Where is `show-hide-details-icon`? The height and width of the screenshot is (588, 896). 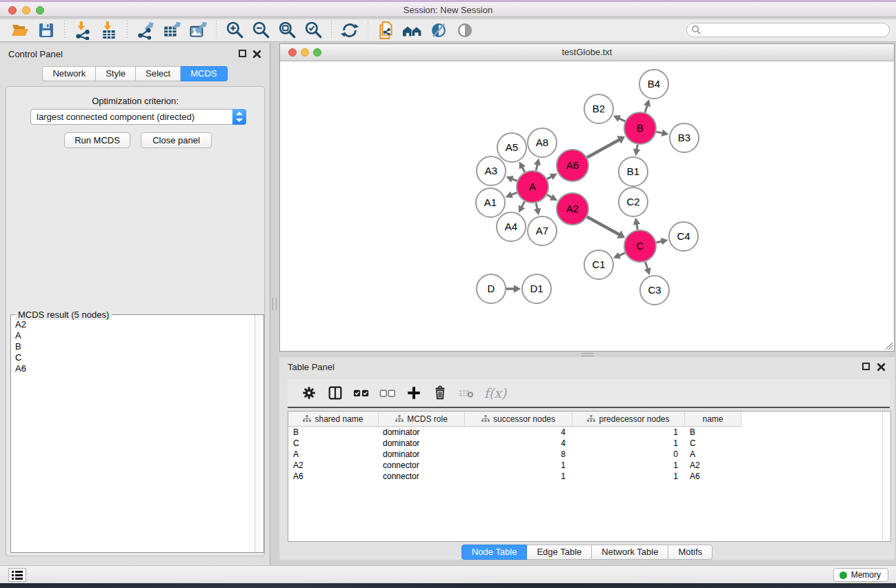
show-hide-details-icon is located at coordinates (439, 30).